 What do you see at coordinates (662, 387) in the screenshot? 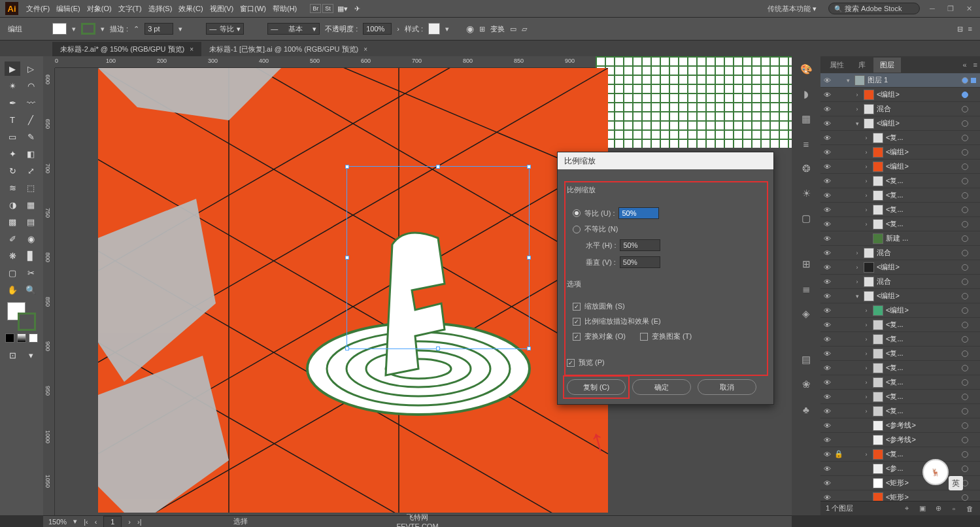
I see `ok-button: 确定` at bounding box center [662, 387].